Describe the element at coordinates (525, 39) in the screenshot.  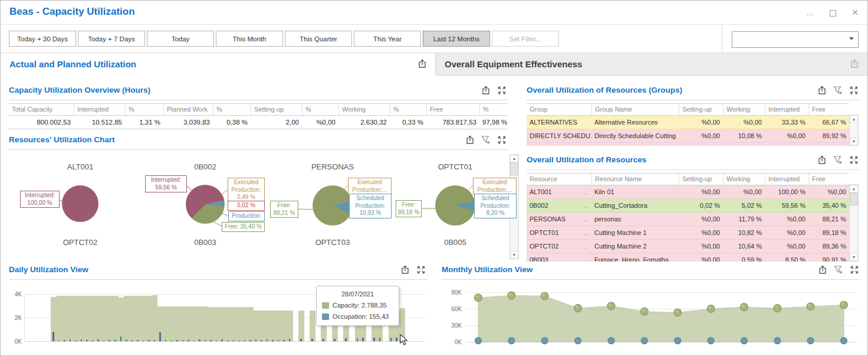
I see `toolbar-button-set-filter-: Set Filter...` at that location.